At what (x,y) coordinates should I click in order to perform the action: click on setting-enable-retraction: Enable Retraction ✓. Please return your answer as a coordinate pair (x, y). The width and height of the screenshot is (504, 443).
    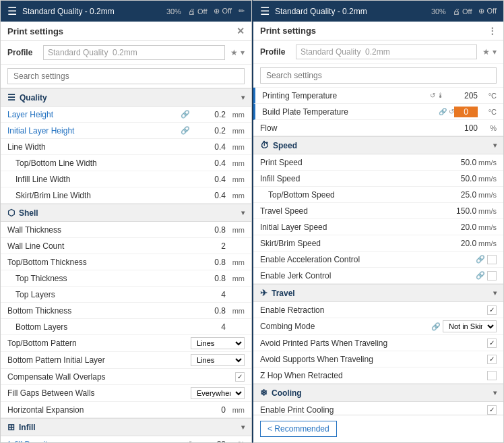
    Looking at the image, I should click on (379, 310).